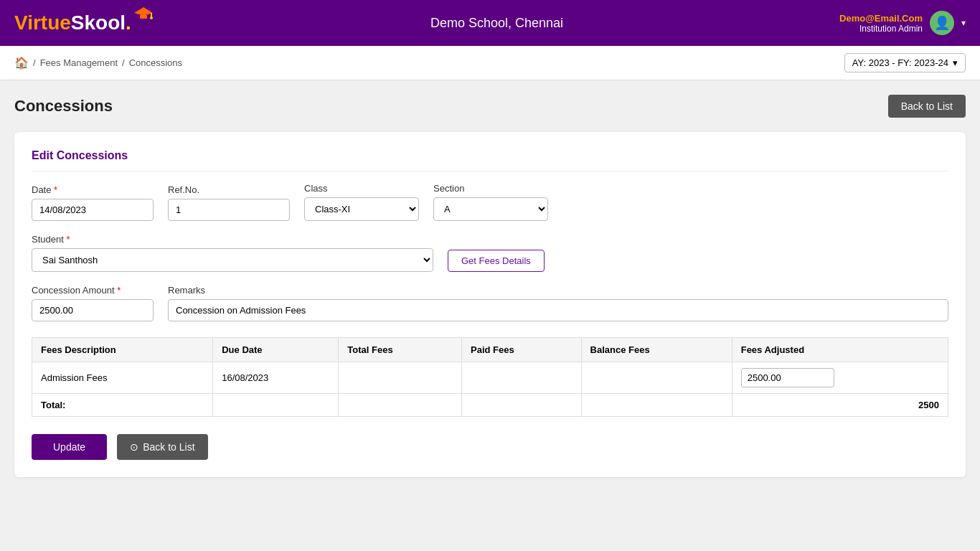 The height and width of the screenshot is (551, 980). I want to click on col-fees-description: Fees Description, so click(123, 350).